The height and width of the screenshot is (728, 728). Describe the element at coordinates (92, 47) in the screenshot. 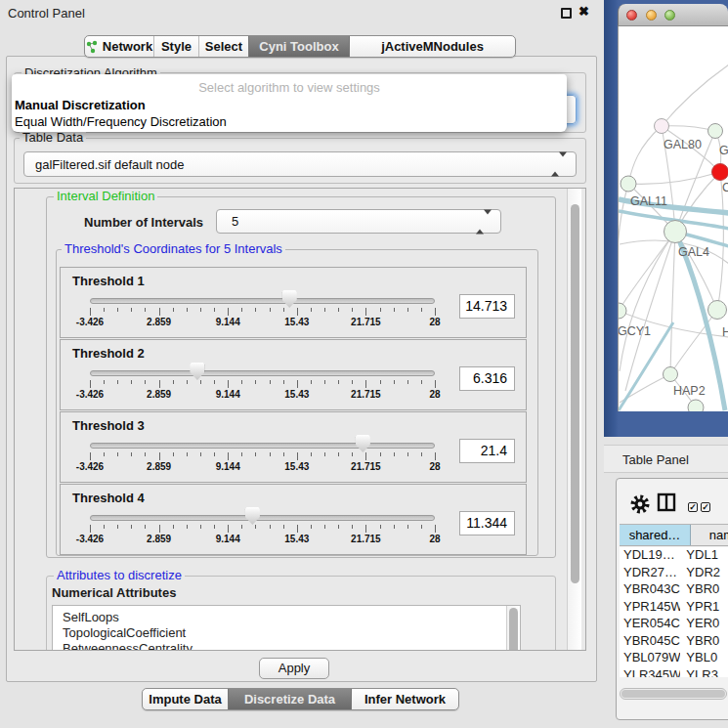

I see `network-icon` at that location.